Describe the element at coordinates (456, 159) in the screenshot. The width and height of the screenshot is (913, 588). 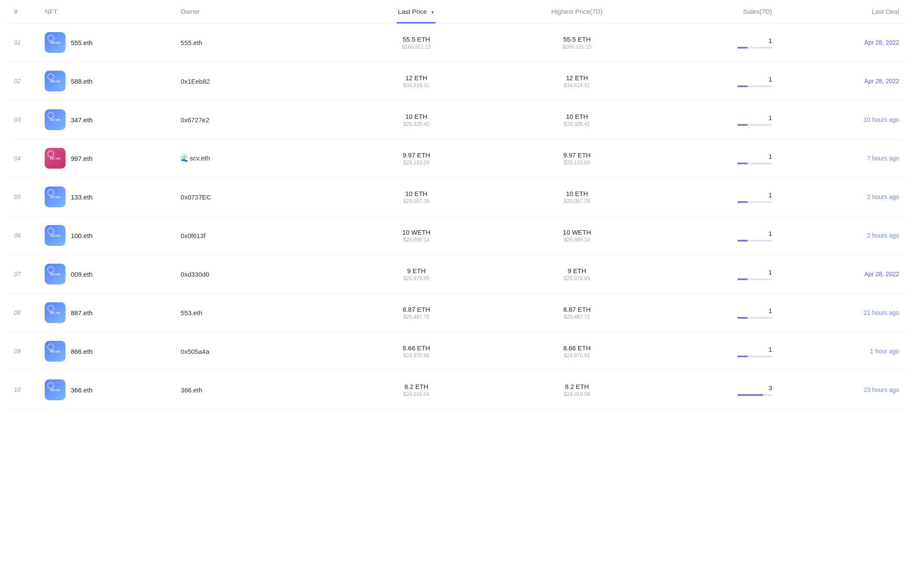
I see `table-row: 04 997.eth 997.eth 🌊scv.eth 9.97 ETH $29…` at that location.